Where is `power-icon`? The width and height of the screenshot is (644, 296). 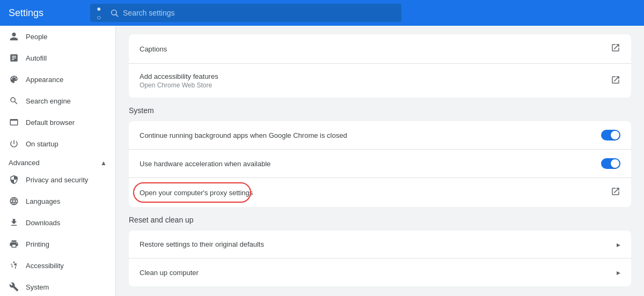
power-icon is located at coordinates (14, 144).